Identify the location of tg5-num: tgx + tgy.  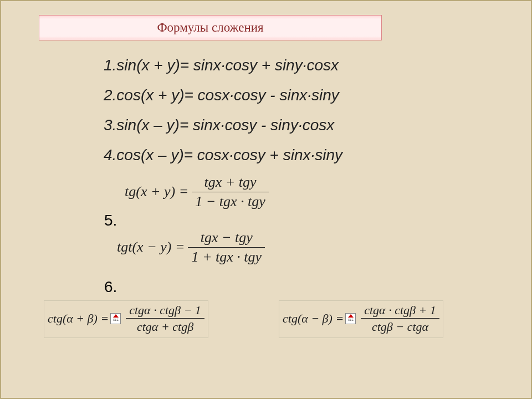
(230, 182).